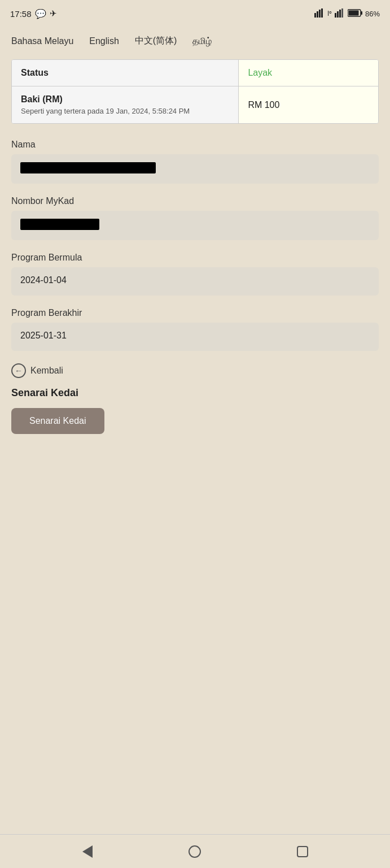 This screenshot has height=868, width=390. I want to click on nav-recent-button, so click(303, 852).